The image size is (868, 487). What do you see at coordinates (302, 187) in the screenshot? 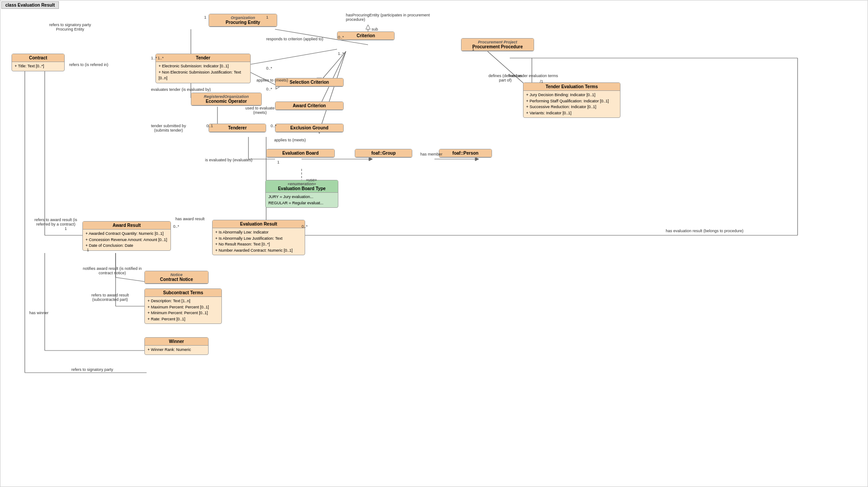
I see `evaluation-board-type-title: «enumeration» Evaluation Board Type` at bounding box center [302, 187].